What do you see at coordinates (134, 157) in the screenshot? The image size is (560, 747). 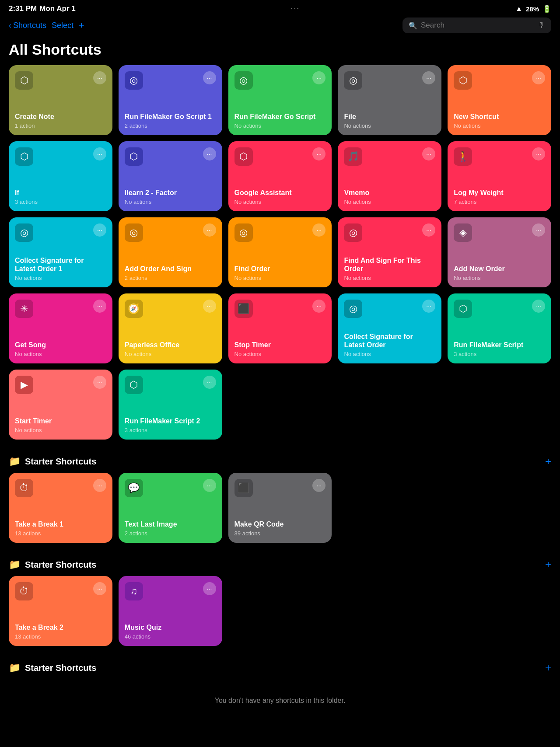 I see `card-icon: ⬡` at bounding box center [134, 157].